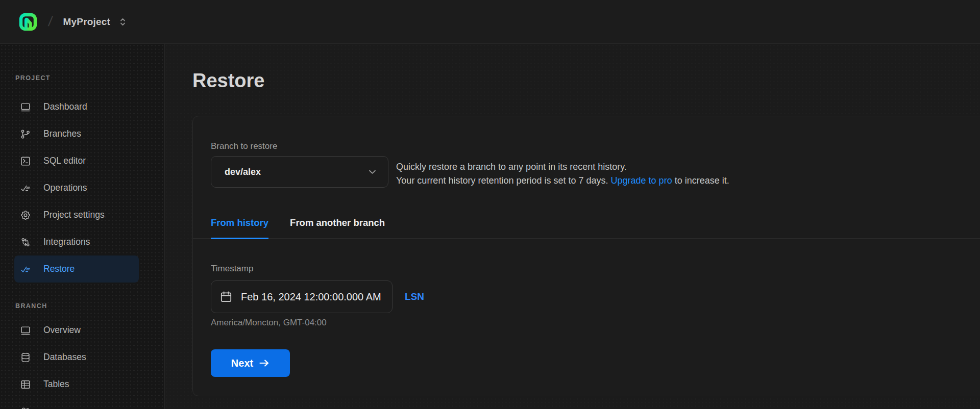 The height and width of the screenshot is (409, 980). Describe the element at coordinates (62, 134) in the screenshot. I see `sidebar-item-label: Branches` at that location.